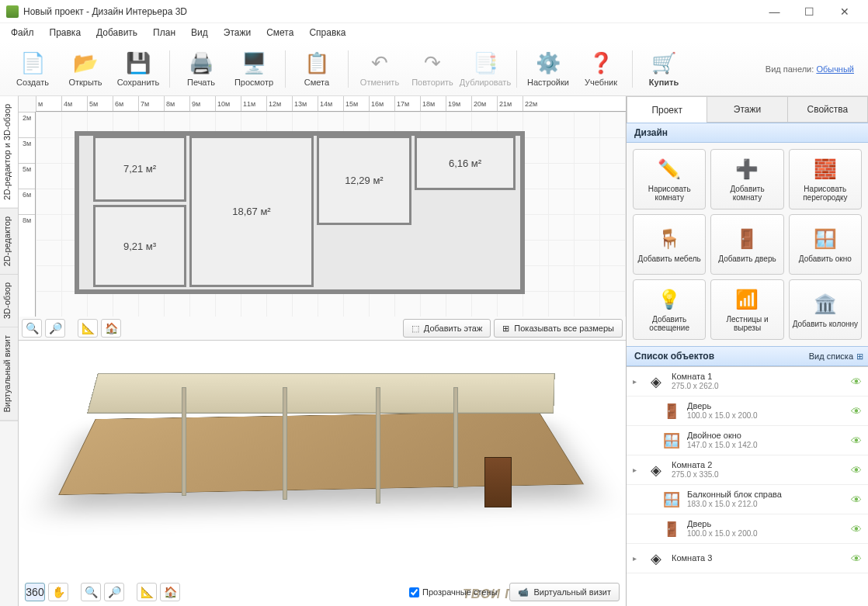 The width and height of the screenshot is (868, 606). What do you see at coordinates (114, 592) in the screenshot?
I see `zoom-in-3d-icon: 🔎` at bounding box center [114, 592].